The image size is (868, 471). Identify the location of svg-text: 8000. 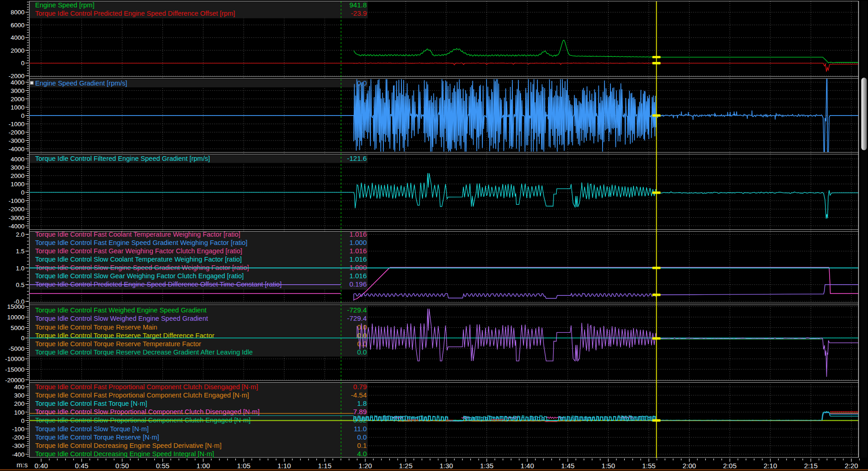
(18, 12).